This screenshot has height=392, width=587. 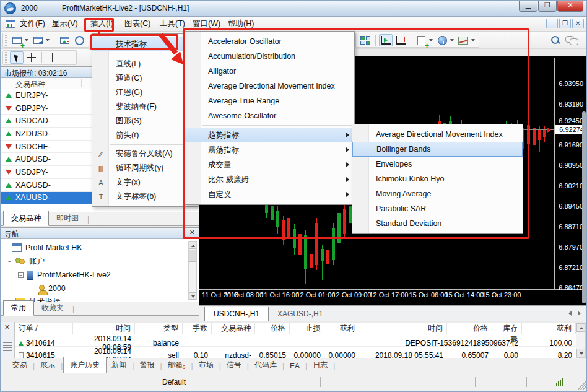 I want to click on tile-windows-icon, so click(x=365, y=40).